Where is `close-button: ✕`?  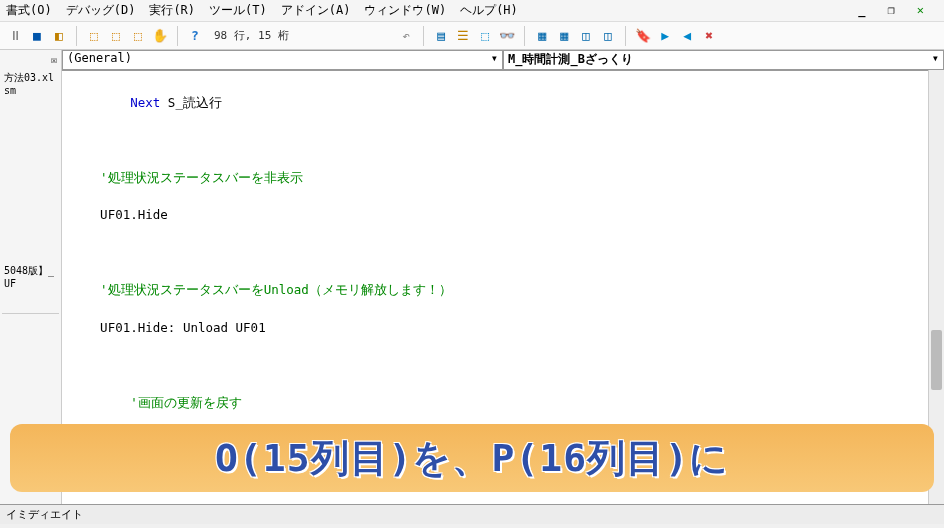 close-button: ✕ is located at coordinates (920, 10).